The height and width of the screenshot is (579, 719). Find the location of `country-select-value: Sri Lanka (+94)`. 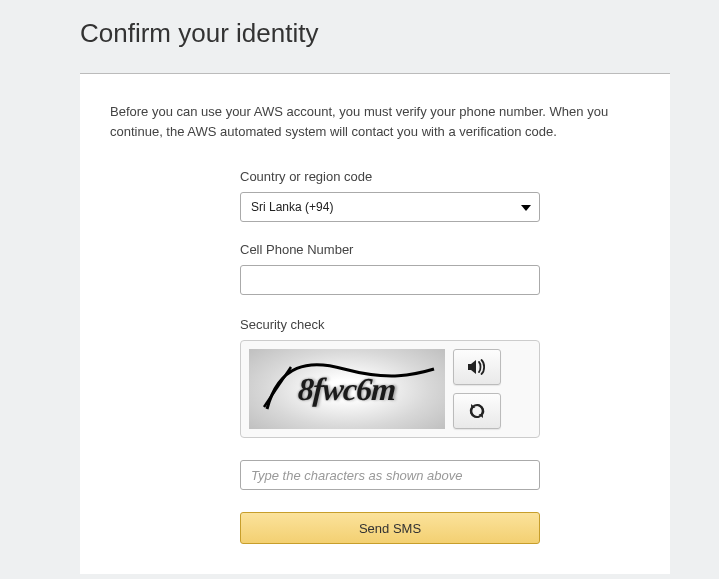

country-select-value: Sri Lanka (+94) is located at coordinates (390, 207).